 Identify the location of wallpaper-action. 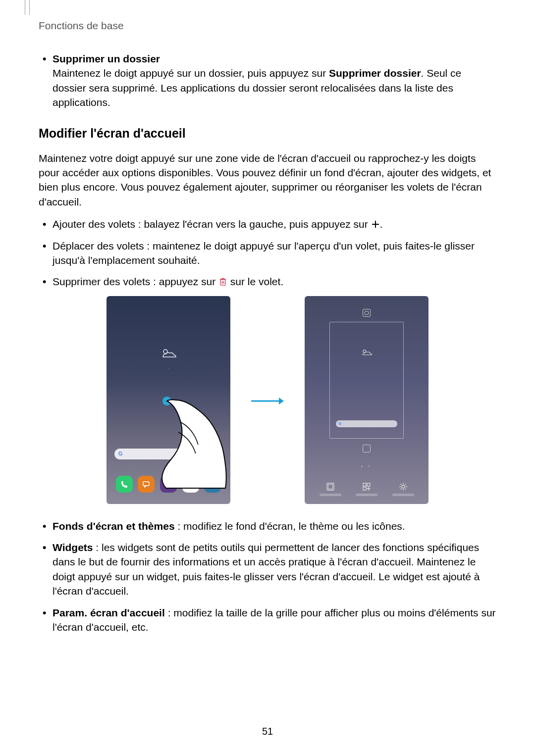
(330, 489).